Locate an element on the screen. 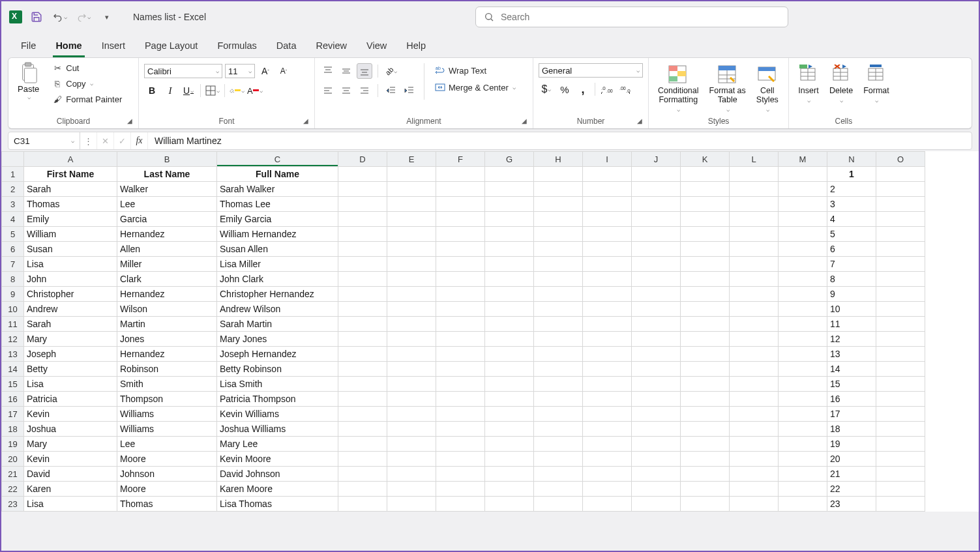  cell-K16 is located at coordinates (705, 399).